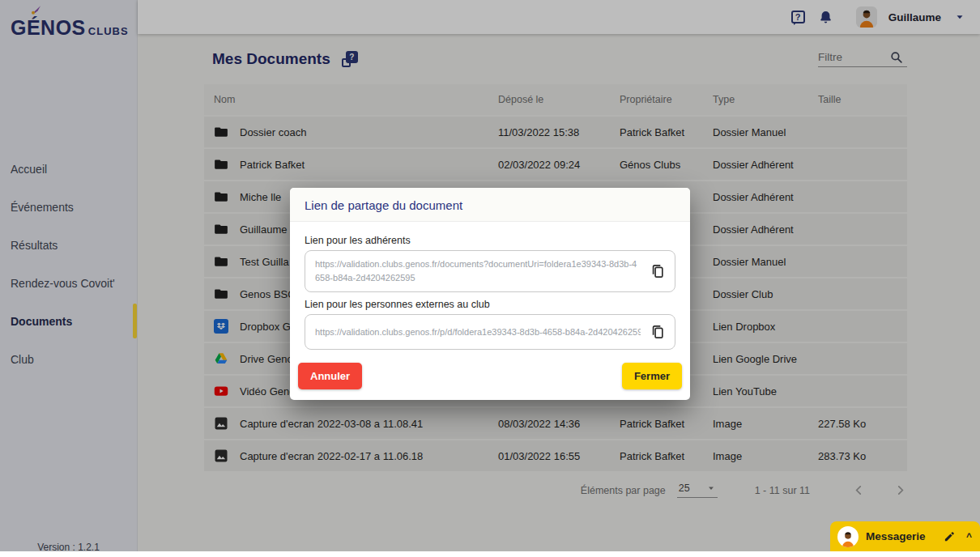 Image resolution: width=980 pixels, height=557 pixels. What do you see at coordinates (490, 271) in the screenshot?
I see `member-link-field: https://validation.clubs.genos.fr/docume…` at bounding box center [490, 271].